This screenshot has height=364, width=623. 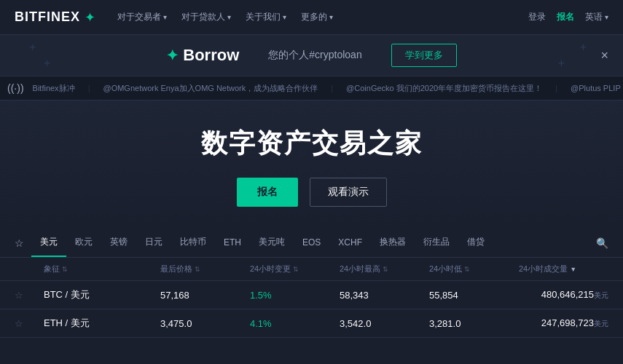 I want to click on borrow-icon: ✦, so click(x=172, y=55).